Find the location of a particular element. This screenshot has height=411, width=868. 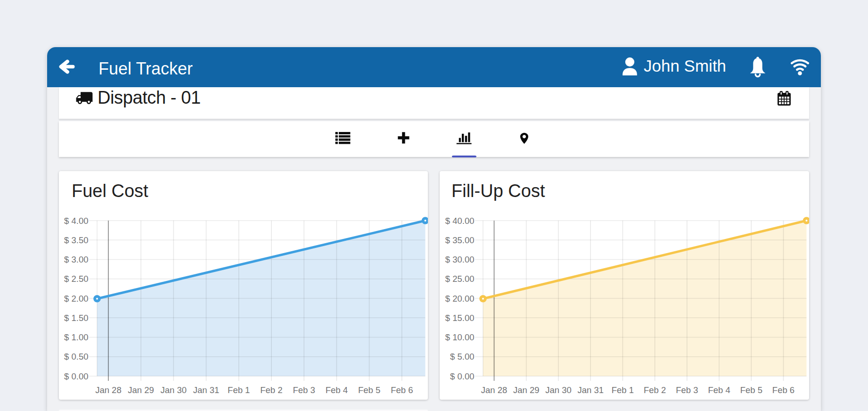

svg-text: $ 20.00 is located at coordinates (460, 299).